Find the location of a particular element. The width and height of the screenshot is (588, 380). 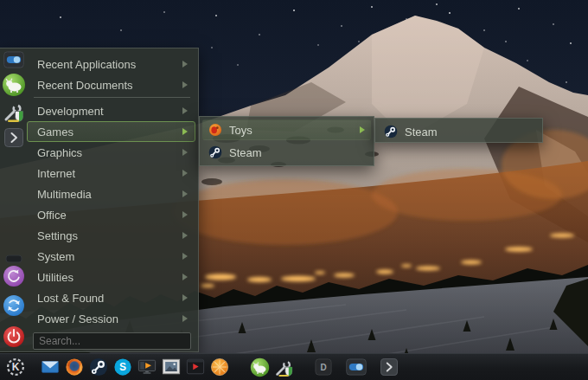

chevron-right-icon is located at coordinates (389, 367).